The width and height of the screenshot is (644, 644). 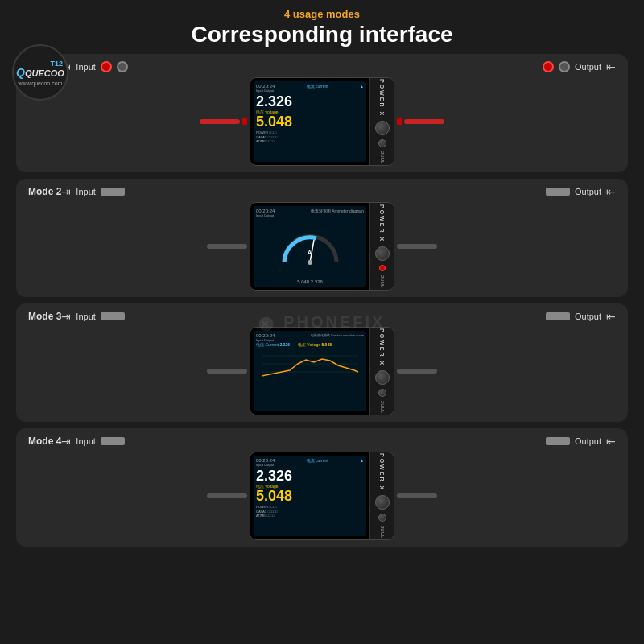 What do you see at coordinates (322, 35) in the screenshot?
I see `main-title: Corresponding interface` at bounding box center [322, 35].